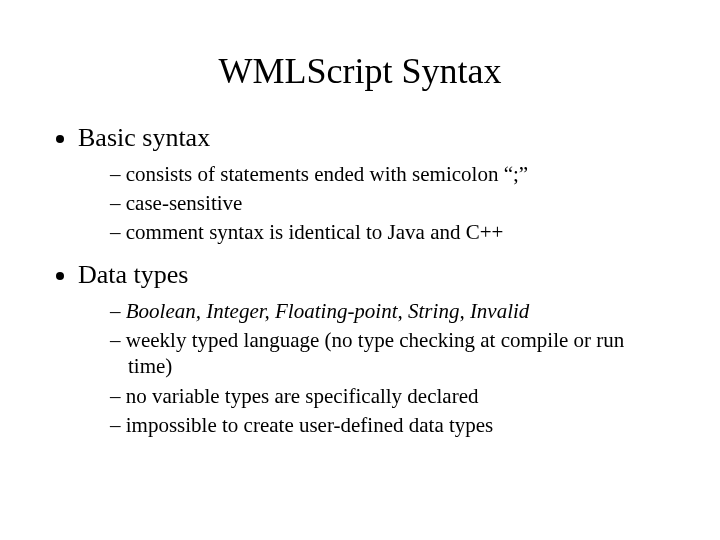 The image size is (720, 540). I want to click on section-heading-text: Basic syntax, so click(144, 138).